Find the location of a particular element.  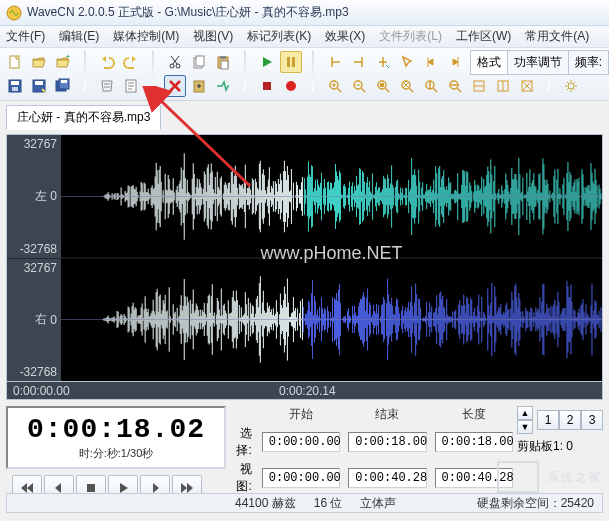

zoom-v-fit-button is located at coordinates (479, 86).